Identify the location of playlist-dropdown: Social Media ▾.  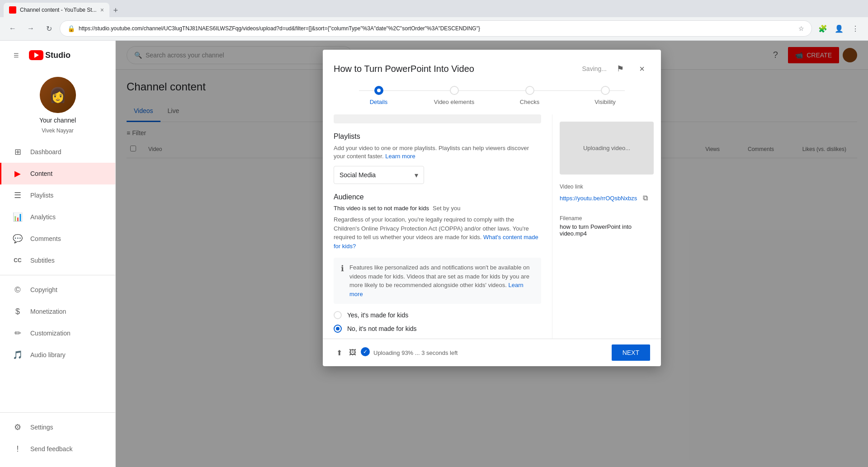
(379, 175).